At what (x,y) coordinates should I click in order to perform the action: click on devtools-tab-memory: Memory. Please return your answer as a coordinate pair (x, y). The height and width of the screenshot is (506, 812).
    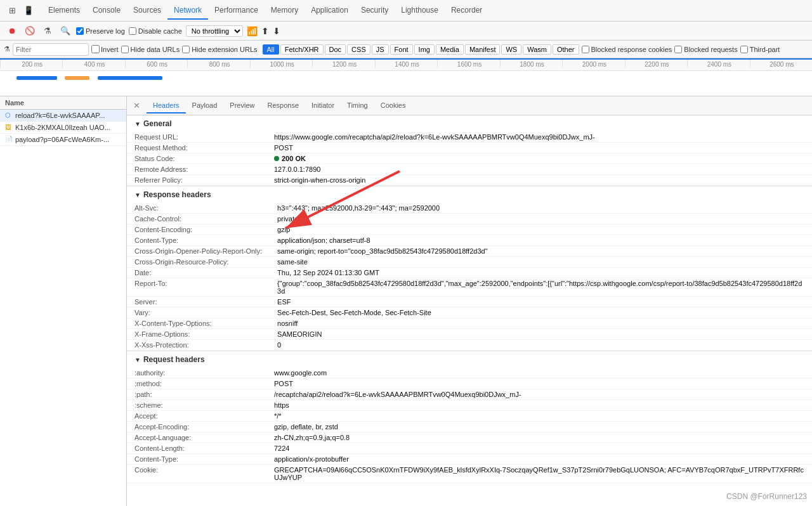
    Looking at the image, I should click on (284, 11).